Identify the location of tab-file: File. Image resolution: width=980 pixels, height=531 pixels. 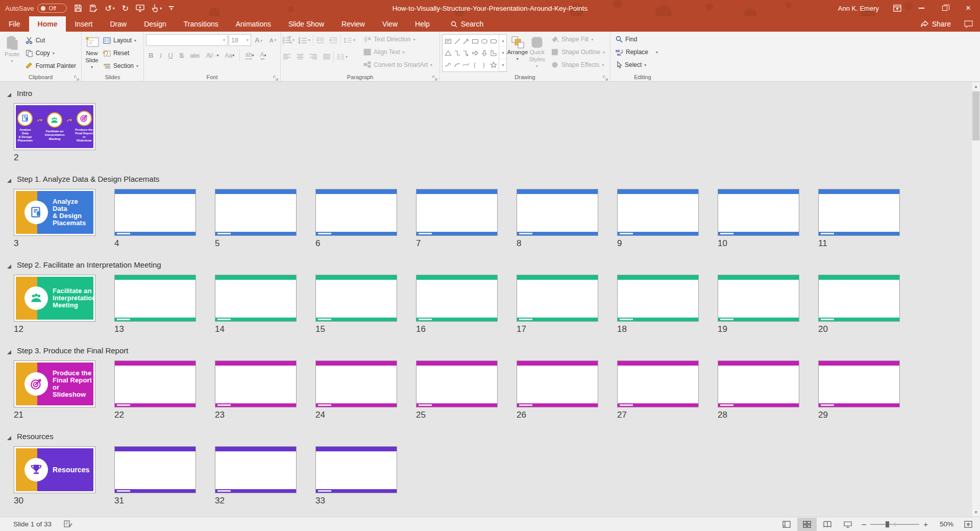
(14, 24).